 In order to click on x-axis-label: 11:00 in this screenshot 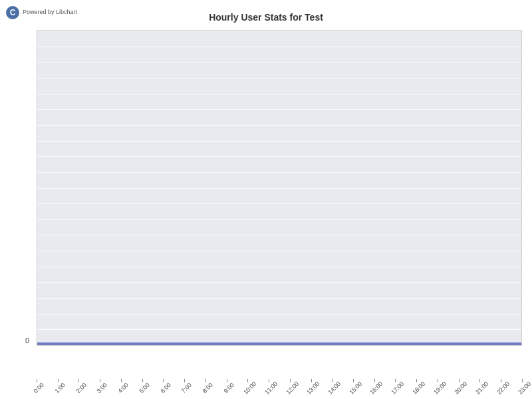, I will do `click(271, 388)`.